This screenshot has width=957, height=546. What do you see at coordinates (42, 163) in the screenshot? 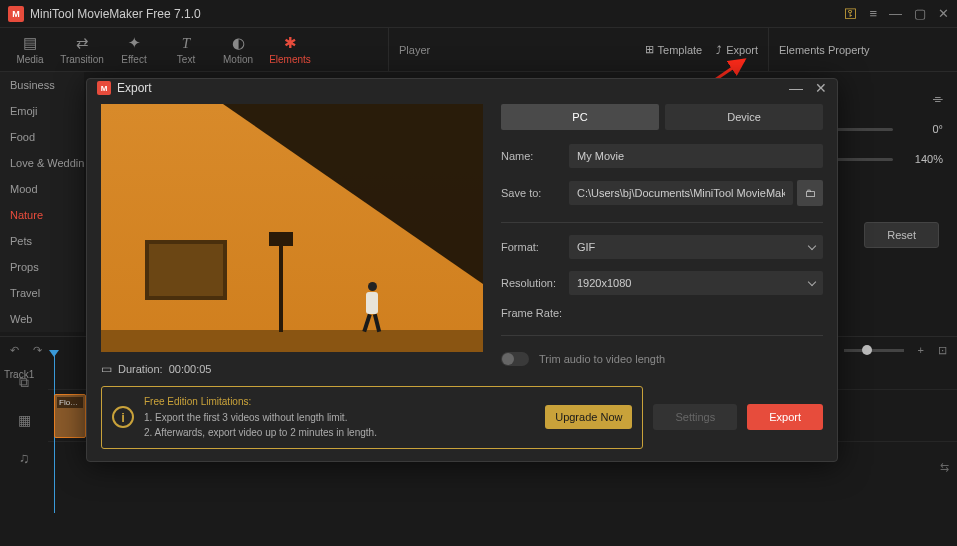
I see `category-love-wedding: Love & Wedding` at bounding box center [42, 163].